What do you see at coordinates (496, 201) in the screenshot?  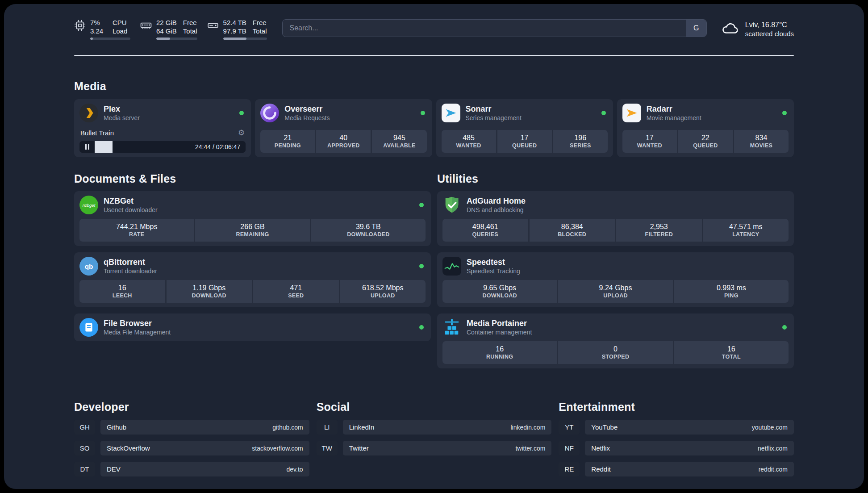 I see `app-name: AdGuard Home` at bounding box center [496, 201].